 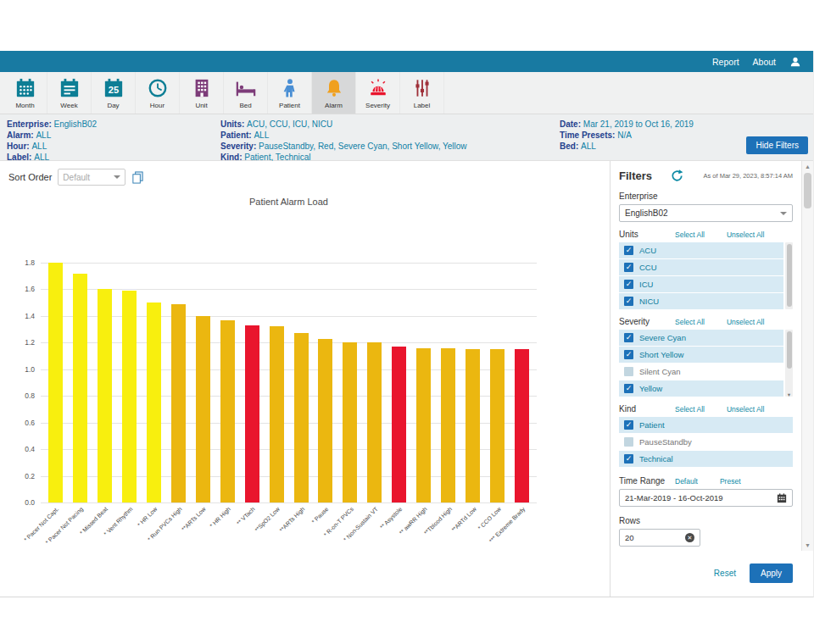 I want to click on time-range-input, so click(x=699, y=498).